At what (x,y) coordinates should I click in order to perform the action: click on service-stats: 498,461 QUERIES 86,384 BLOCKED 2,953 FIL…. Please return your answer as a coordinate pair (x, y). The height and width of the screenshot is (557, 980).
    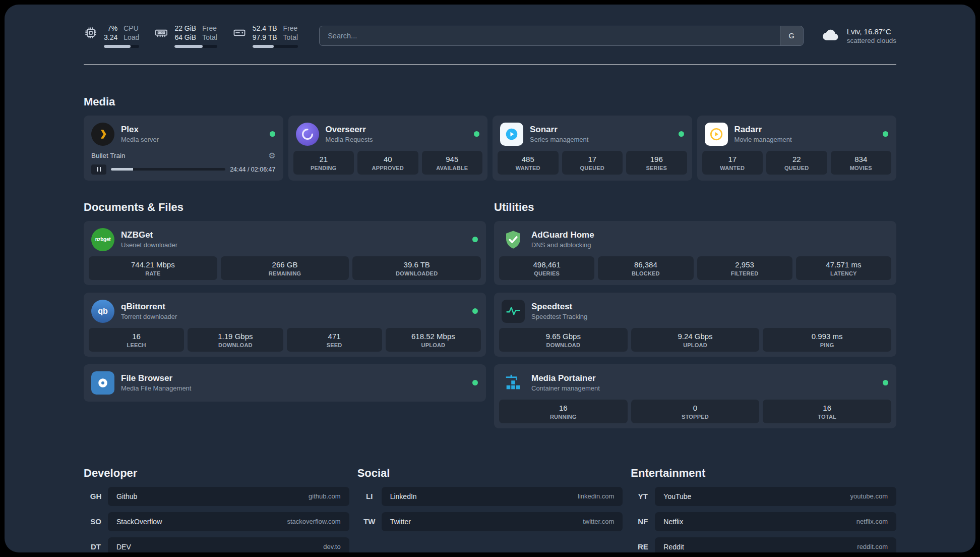
    Looking at the image, I should click on (695, 268).